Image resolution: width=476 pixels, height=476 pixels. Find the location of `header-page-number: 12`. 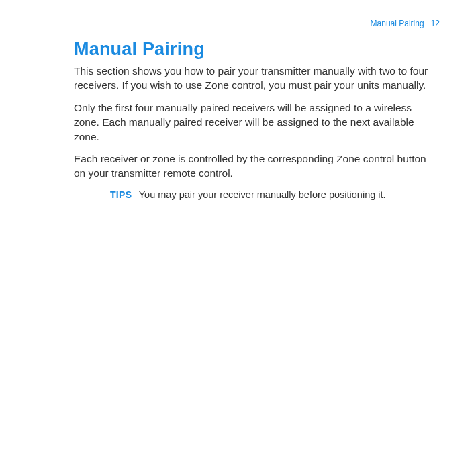

header-page-number: 12 is located at coordinates (435, 23).